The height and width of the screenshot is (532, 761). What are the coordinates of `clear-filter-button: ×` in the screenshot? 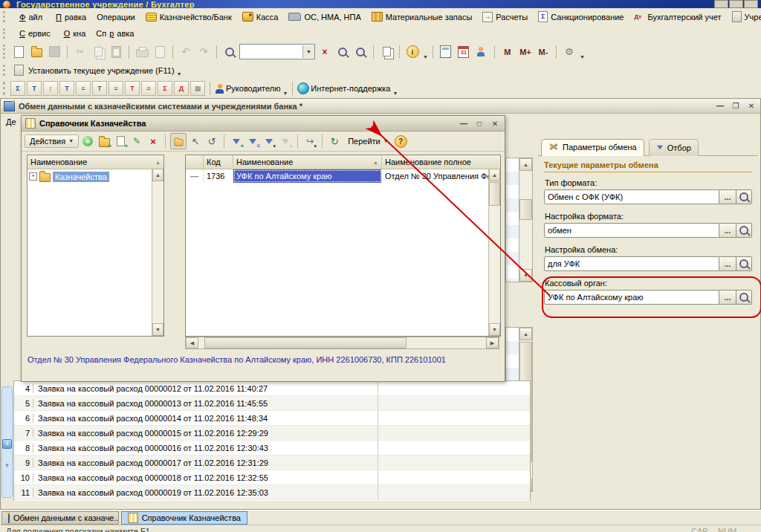 It's located at (285, 141).